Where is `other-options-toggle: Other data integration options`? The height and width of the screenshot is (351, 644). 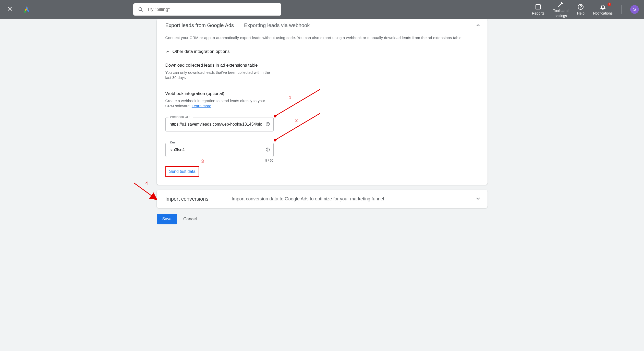
other-options-toggle: Other data integration options is located at coordinates (322, 50).